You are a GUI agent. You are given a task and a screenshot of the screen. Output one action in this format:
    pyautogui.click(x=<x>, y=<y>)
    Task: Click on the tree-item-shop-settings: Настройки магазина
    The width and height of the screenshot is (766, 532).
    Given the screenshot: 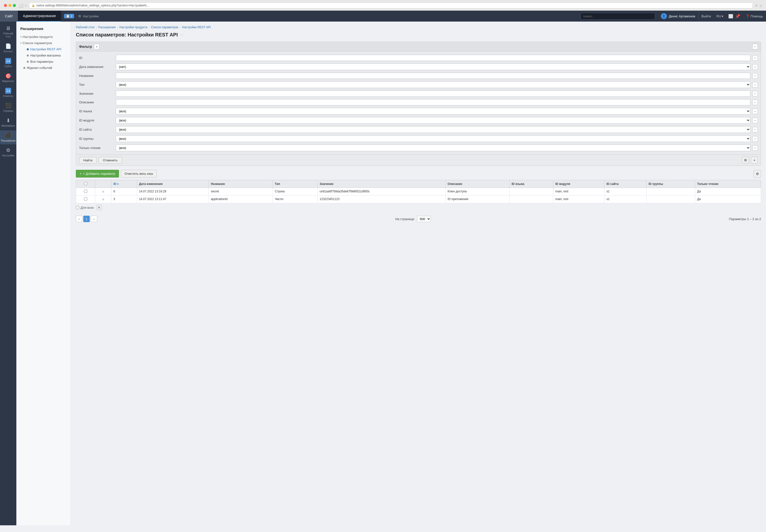 What is the action you would take?
    pyautogui.click(x=43, y=55)
    